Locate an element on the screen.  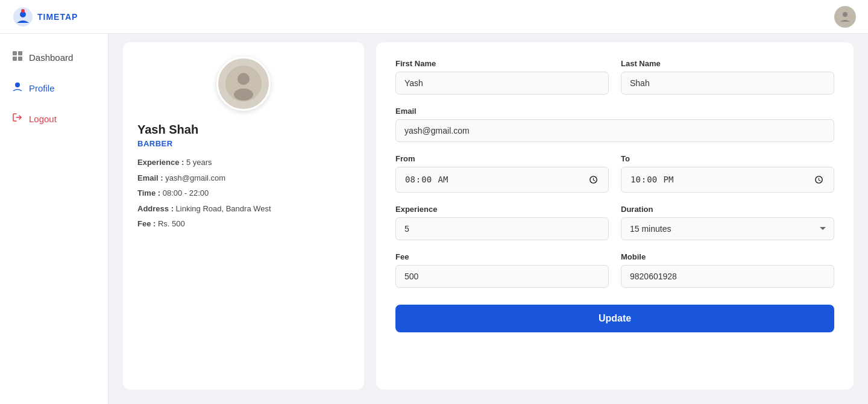
first-name-input is located at coordinates (502, 83).